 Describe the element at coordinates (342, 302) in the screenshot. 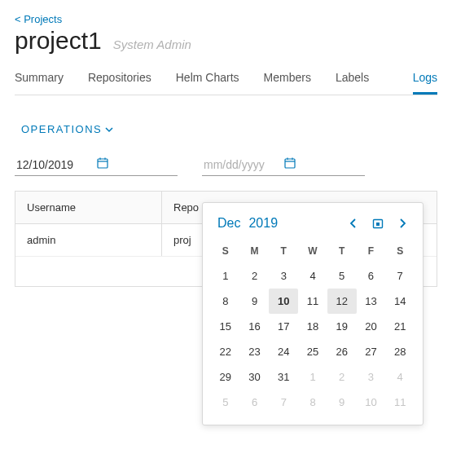

I see `calendar-day: 12` at that location.